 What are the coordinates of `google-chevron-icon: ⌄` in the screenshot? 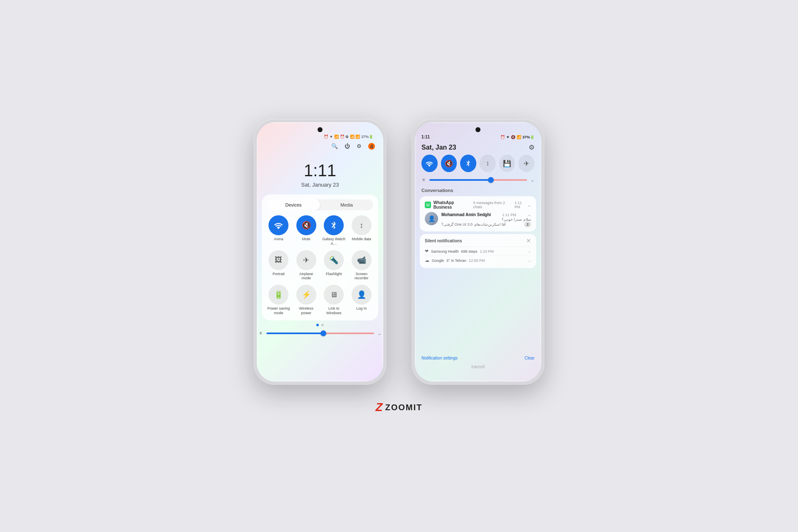 It's located at (530, 260).